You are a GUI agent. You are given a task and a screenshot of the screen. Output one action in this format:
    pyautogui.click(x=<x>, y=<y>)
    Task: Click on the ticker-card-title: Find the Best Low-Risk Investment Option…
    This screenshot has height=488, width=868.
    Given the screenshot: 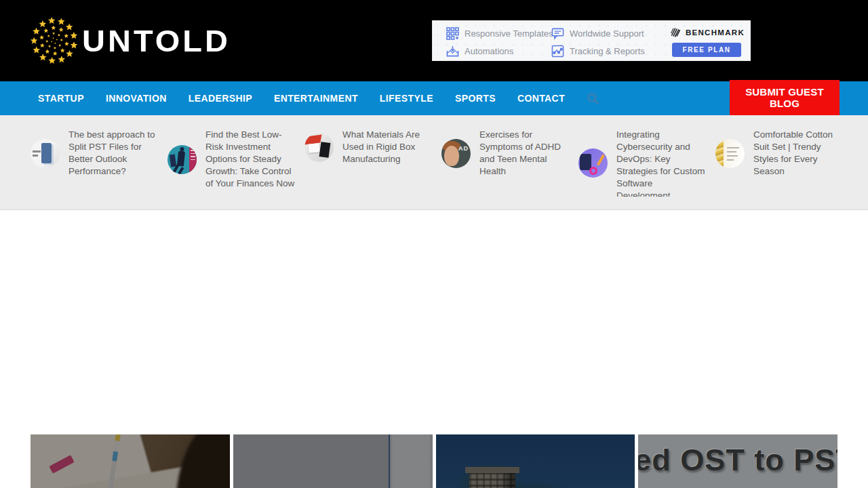 What is the action you would take?
    pyautogui.click(x=251, y=159)
    